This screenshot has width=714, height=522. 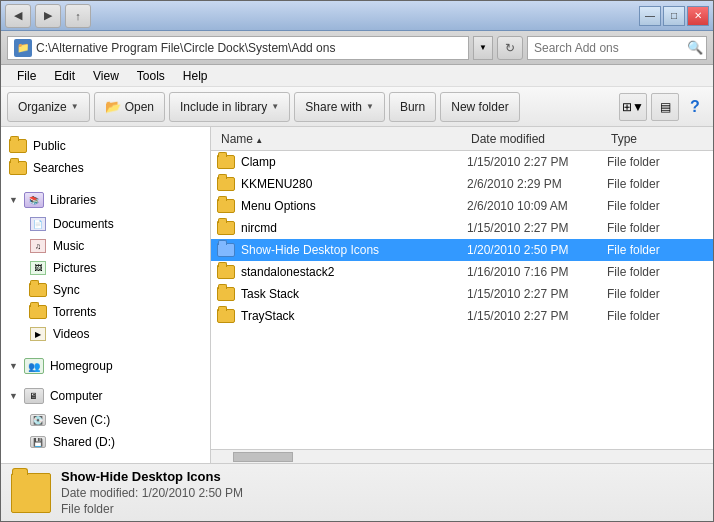 What do you see at coordinates (26, 76) in the screenshot?
I see `menu-file: File` at bounding box center [26, 76].